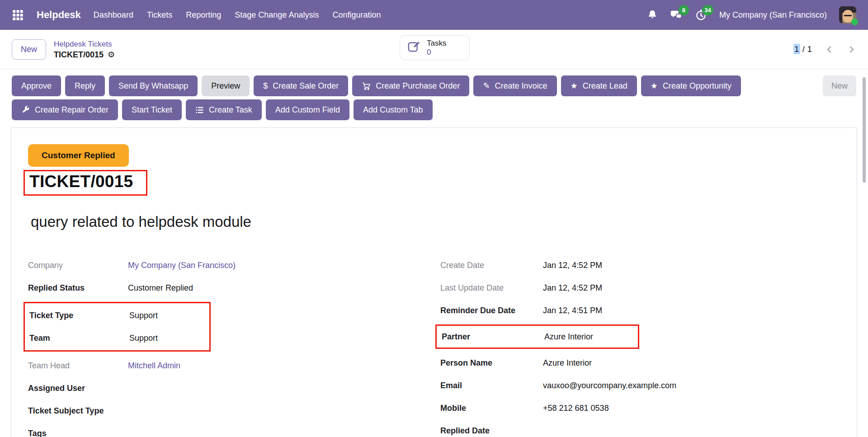 The image size is (868, 437). I want to click on ticket-subject: query related to helpdesk module, so click(435, 222).